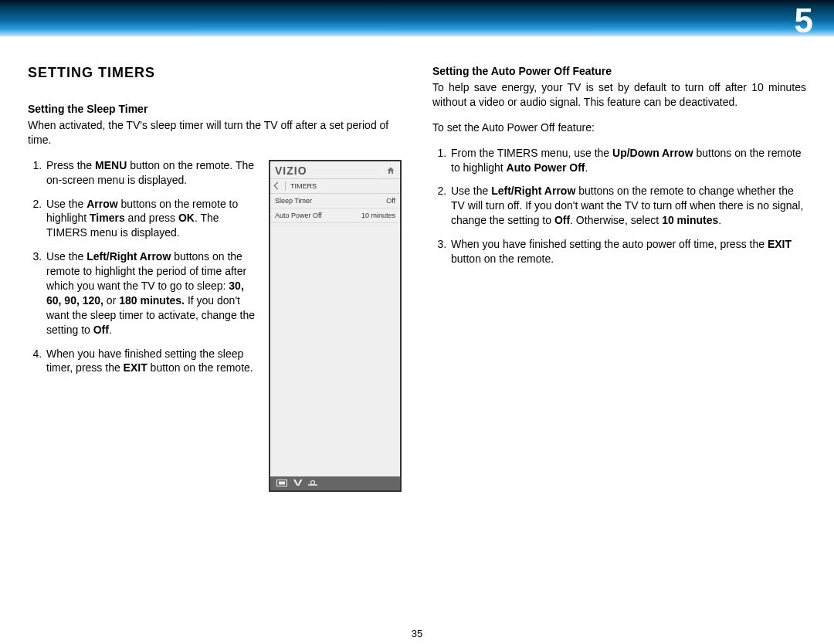 The width and height of the screenshot is (834, 644). I want to click on widescreen-icon, so click(282, 483).